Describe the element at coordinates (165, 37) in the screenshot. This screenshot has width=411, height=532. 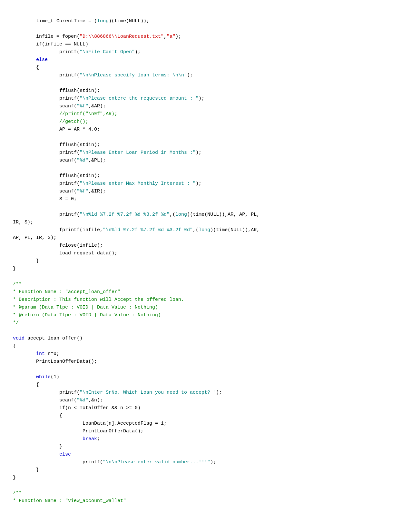
I see `code-text: ,` at that location.